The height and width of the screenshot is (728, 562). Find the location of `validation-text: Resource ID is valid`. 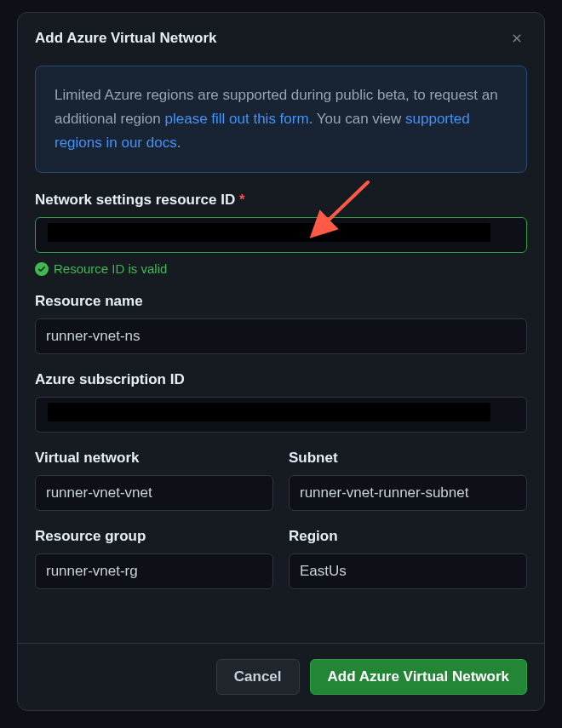

validation-text: Resource ID is valid is located at coordinates (111, 269).